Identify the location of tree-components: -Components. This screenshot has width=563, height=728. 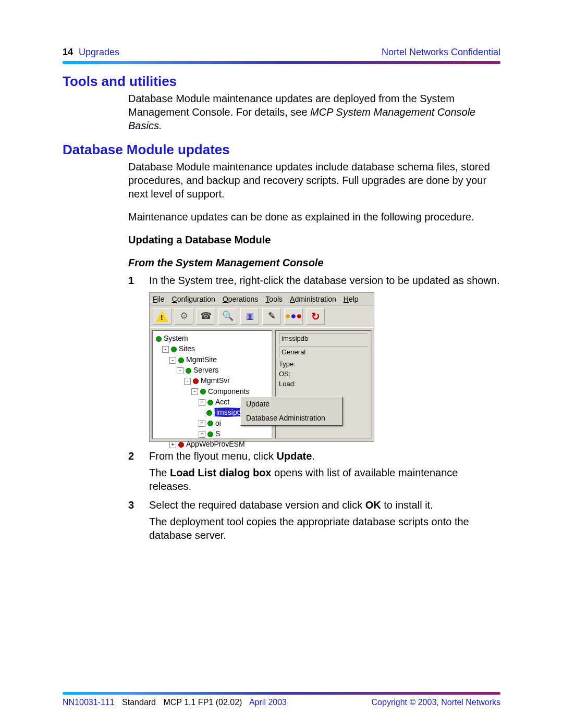
(212, 391).